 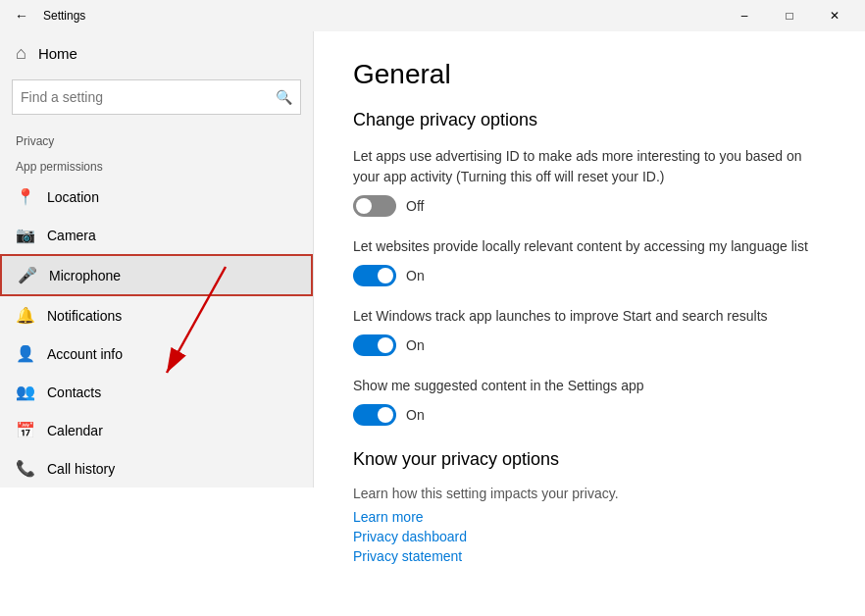 I want to click on privacy-subtitle: Learn how this setting impacts your priv…, so click(x=589, y=493).